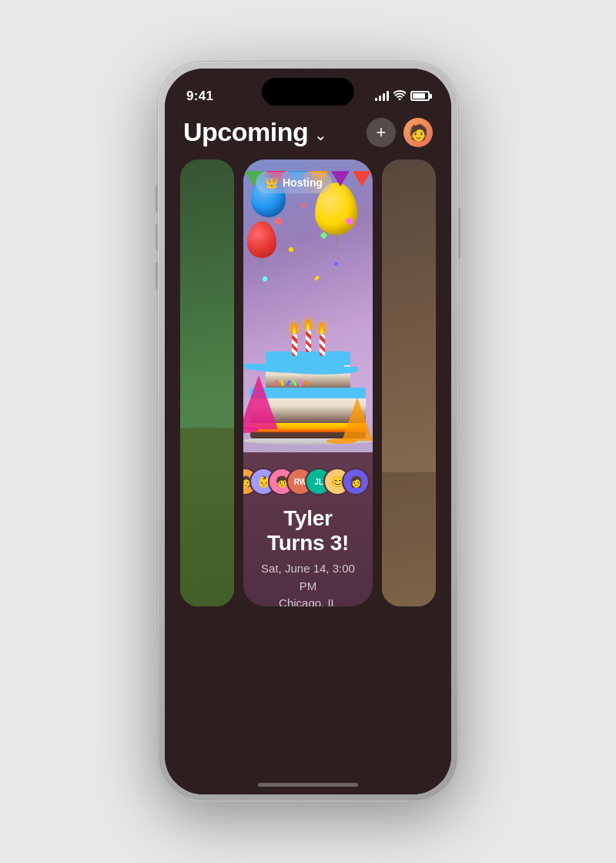 The height and width of the screenshot is (863, 616). Describe the element at coordinates (308, 531) in the screenshot. I see `event-title: Tyler Turns 3!` at that location.